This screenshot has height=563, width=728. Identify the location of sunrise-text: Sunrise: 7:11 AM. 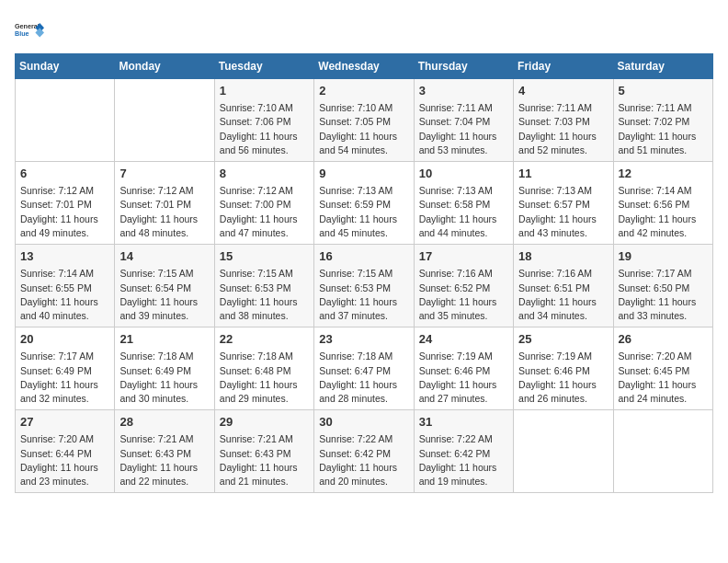
(664, 109).